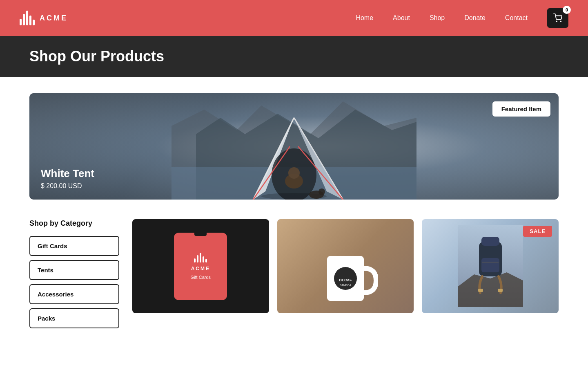 This screenshot has height=368, width=588. I want to click on featured-info: White Tent $ 200.00 USD, so click(68, 178).